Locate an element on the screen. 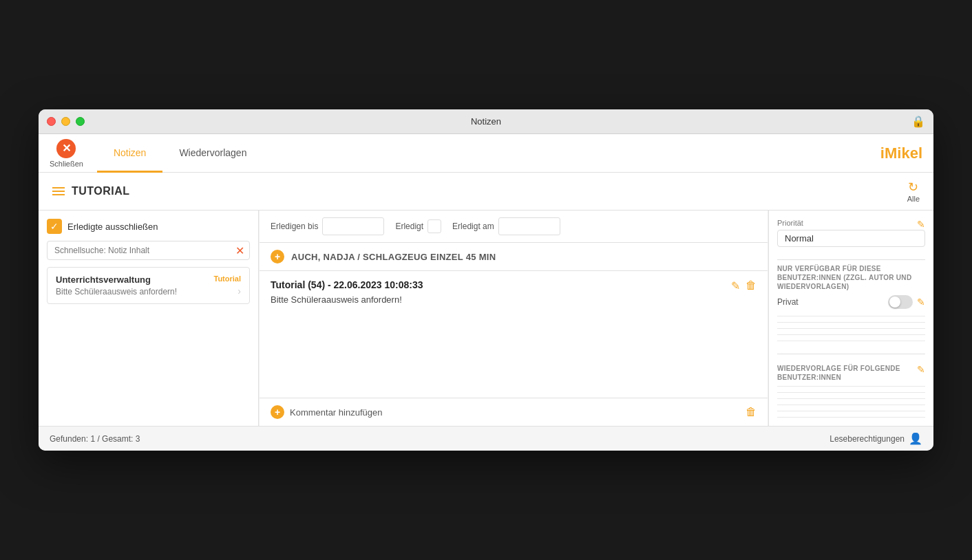 The image size is (972, 560). erledigen-bis-field: Erledigen bis is located at coordinates (328, 226).